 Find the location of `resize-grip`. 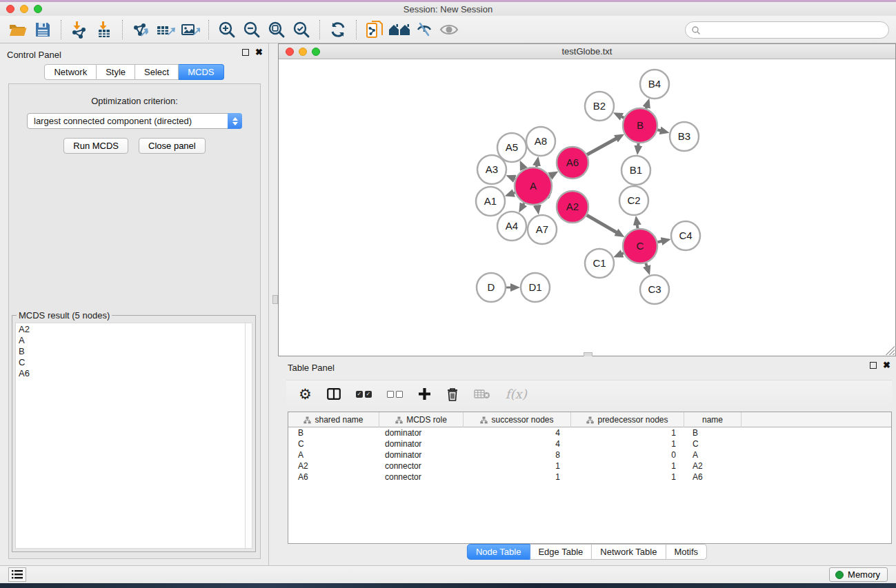

resize-grip is located at coordinates (890, 350).